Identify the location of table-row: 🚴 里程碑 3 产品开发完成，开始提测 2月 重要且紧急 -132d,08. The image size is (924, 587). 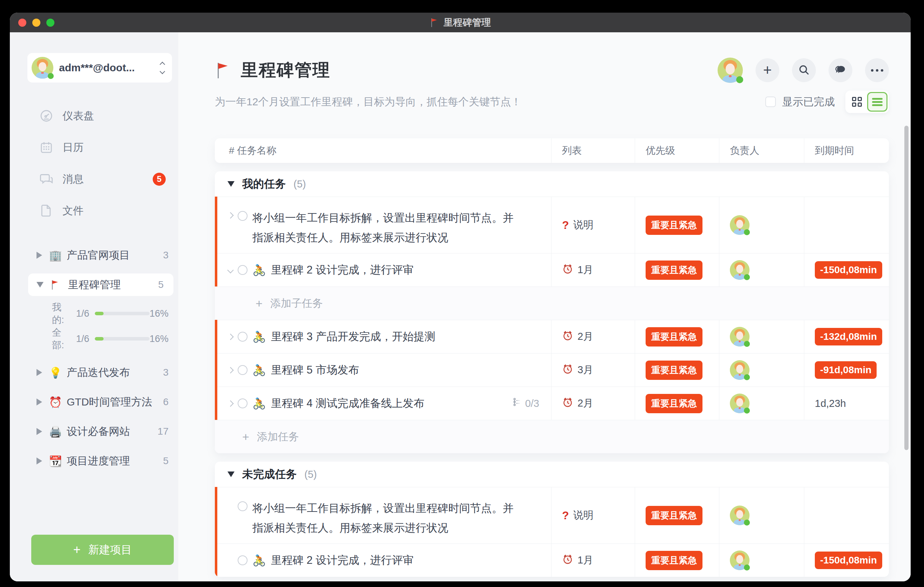
(552, 337).